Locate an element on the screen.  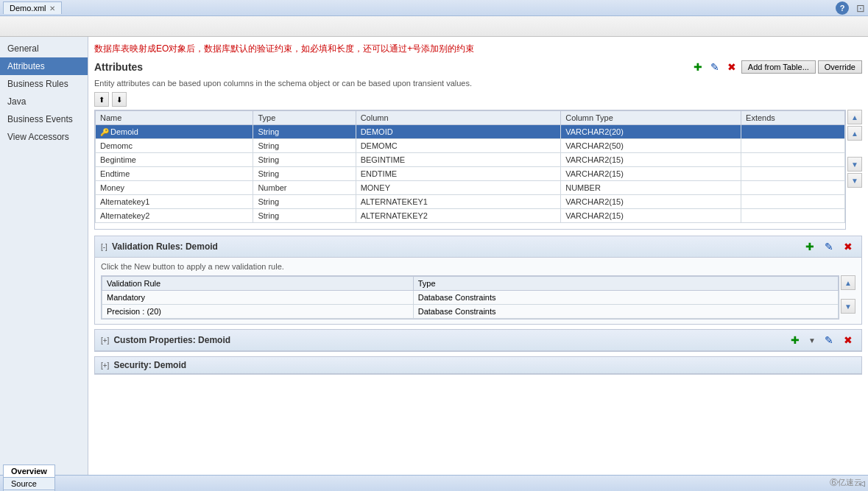
security-title: Security: Demoid is located at coordinates (484, 365).